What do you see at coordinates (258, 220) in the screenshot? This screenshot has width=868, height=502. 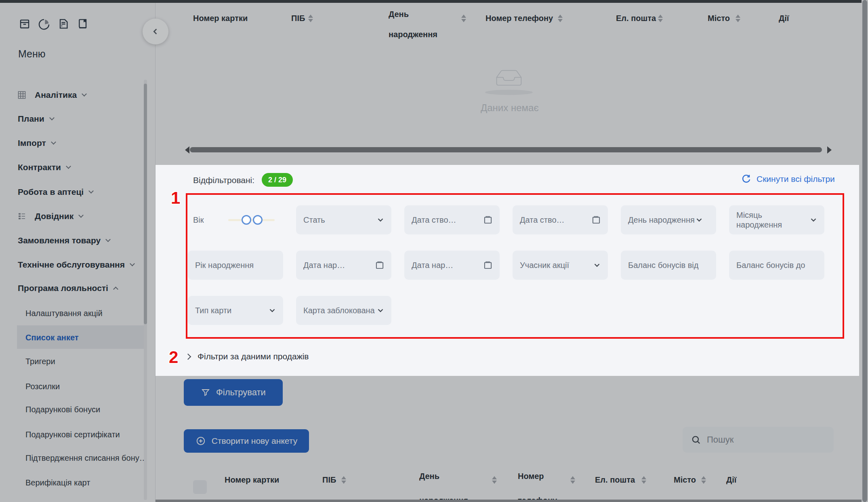 I see `slider-handle-max` at bounding box center [258, 220].